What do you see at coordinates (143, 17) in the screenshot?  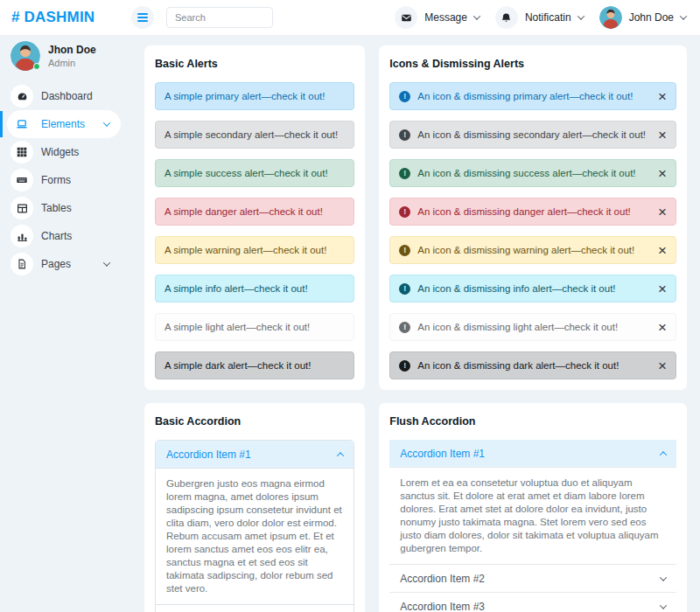 I see `sidebar-toggle-button` at bounding box center [143, 17].